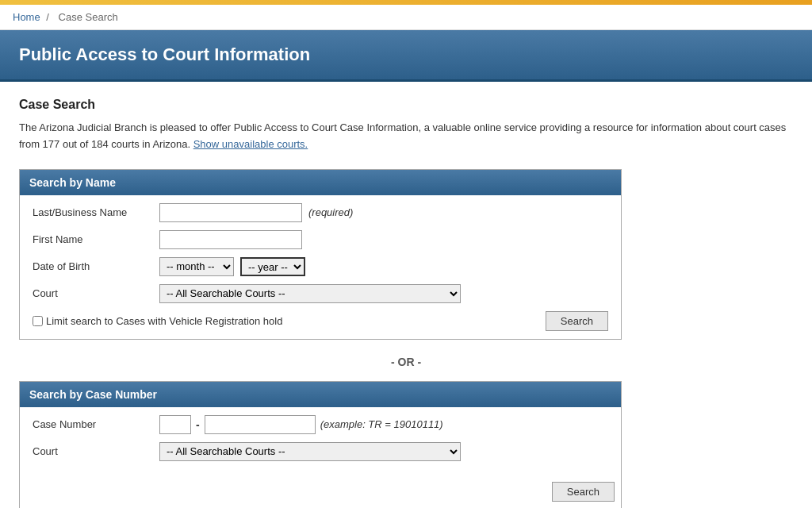 Image resolution: width=812 pixels, height=508 pixels. Describe the element at coordinates (236, 267) in the screenshot. I see `dob-inputs: -- month --JanuaryFebruaryMarchAprilMayJ…` at that location.